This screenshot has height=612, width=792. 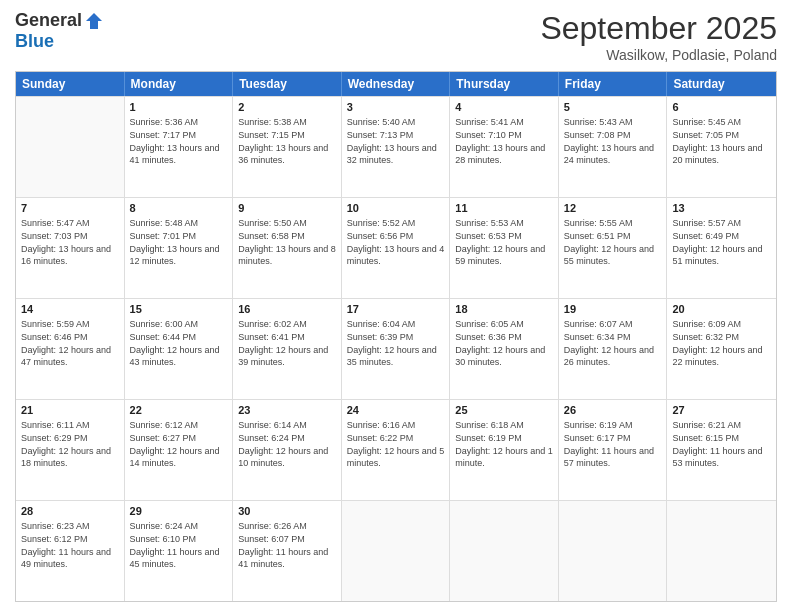 I want to click on daylight-text: Daylight: 12 hours and 35 minutes., so click(x=392, y=356).